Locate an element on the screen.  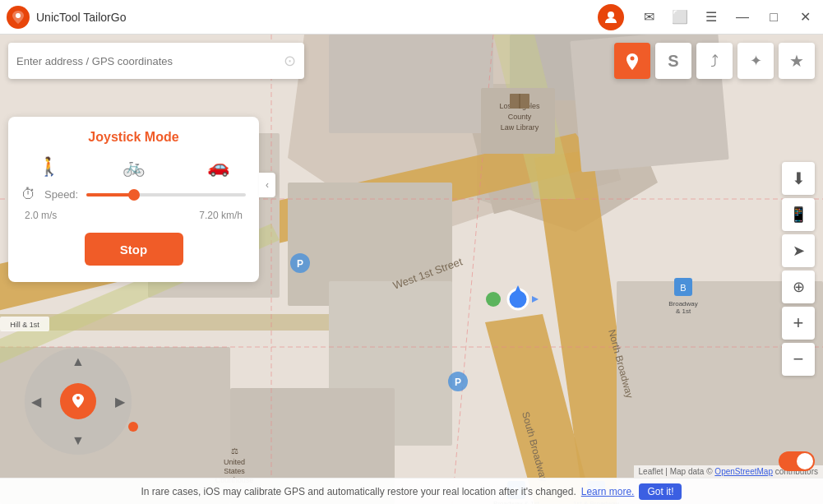
speed-ms-value: 2.0 m/s is located at coordinates (41, 215).